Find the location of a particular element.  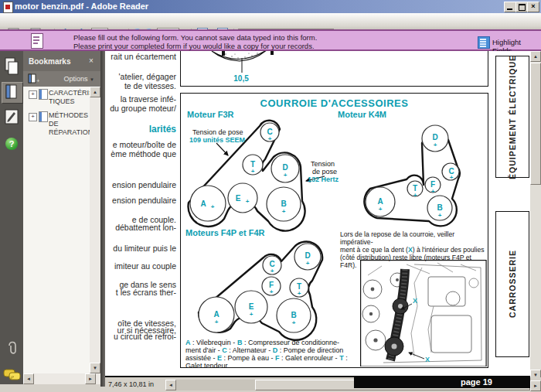

f4p-heading: Moteurs F4P et F4R is located at coordinates (226, 233).